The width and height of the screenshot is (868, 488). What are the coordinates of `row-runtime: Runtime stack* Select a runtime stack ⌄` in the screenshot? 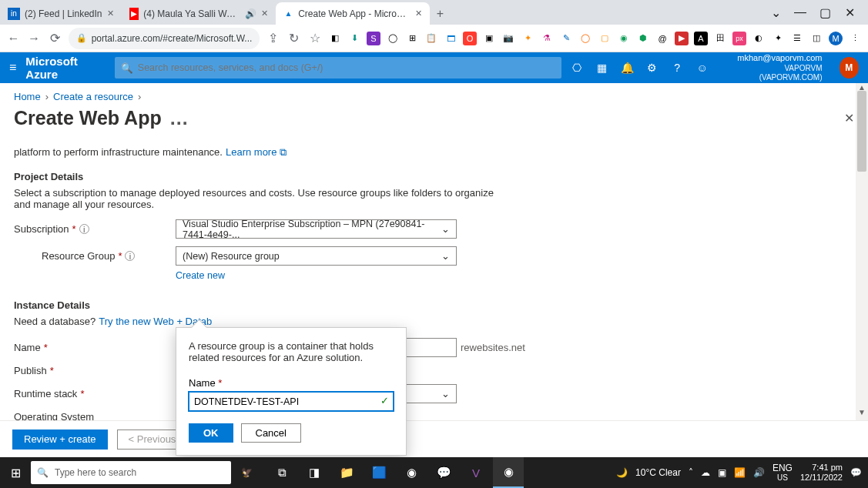 It's located at (434, 394).